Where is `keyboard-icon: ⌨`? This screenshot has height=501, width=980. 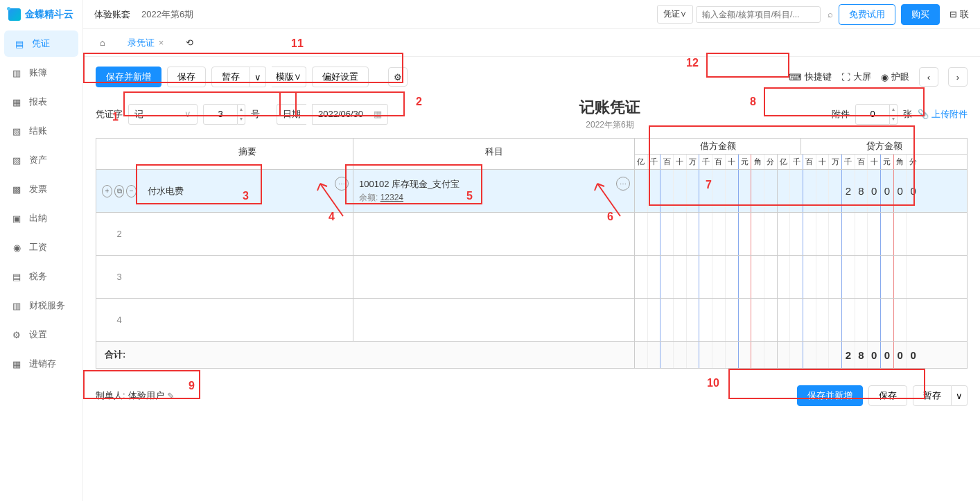 keyboard-icon: ⌨ is located at coordinates (796, 78).